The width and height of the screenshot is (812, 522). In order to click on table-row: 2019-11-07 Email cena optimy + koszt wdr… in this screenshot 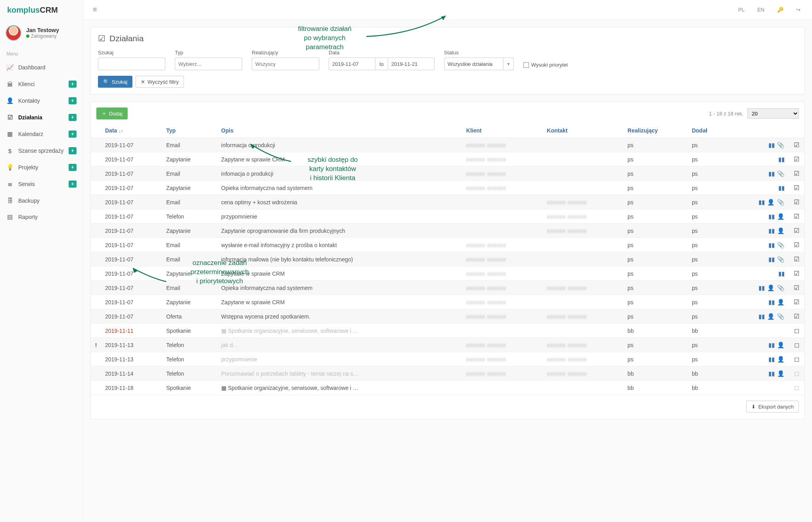, I will do `click(448, 202)`.